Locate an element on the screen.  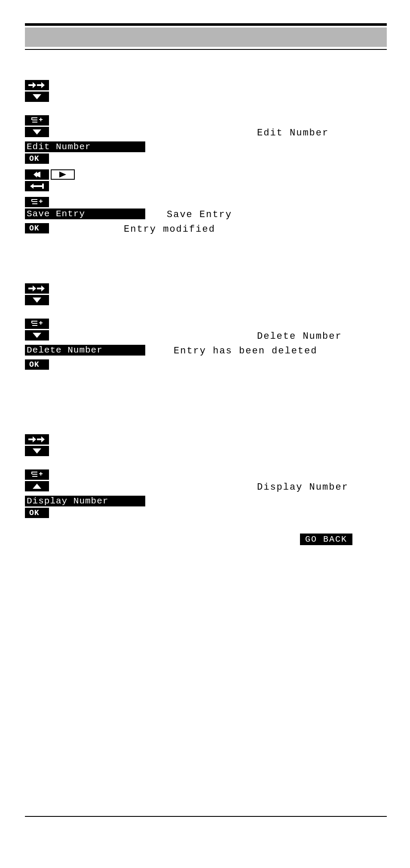
menu-item-save-entry: Save Entry is located at coordinates (85, 214).